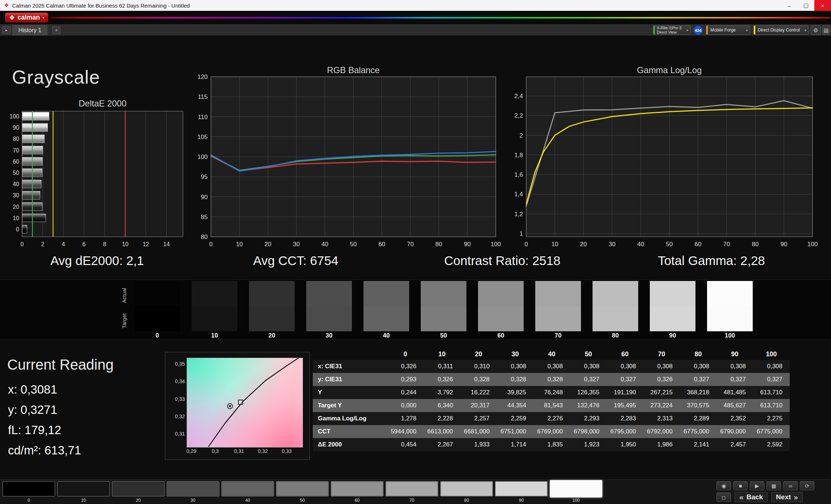  What do you see at coordinates (724, 486) in the screenshot?
I see `display-icon: ◉` at bounding box center [724, 486].